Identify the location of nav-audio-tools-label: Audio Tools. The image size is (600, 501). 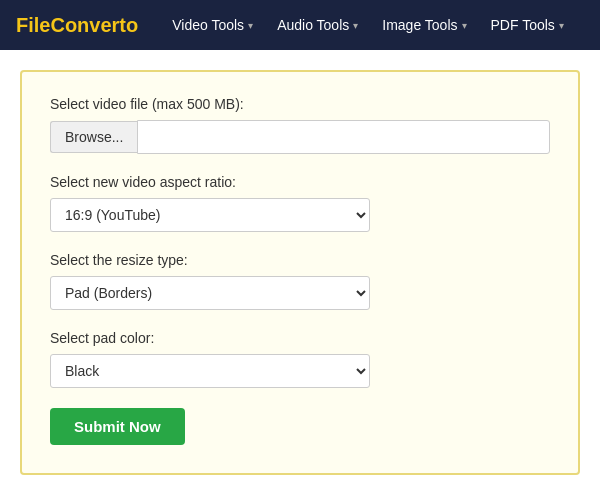
(313, 25).